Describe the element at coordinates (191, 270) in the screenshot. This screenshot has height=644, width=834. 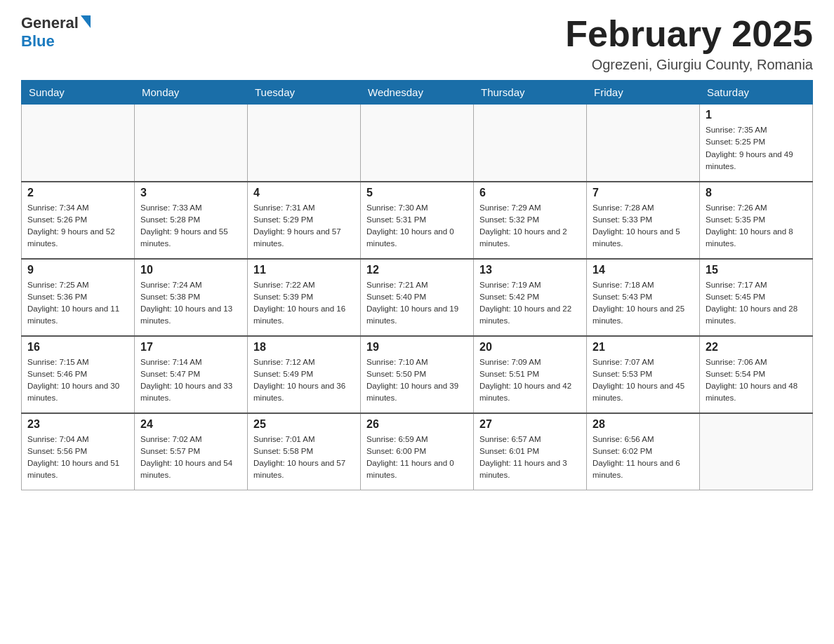
I see `day-number: 10` at that location.